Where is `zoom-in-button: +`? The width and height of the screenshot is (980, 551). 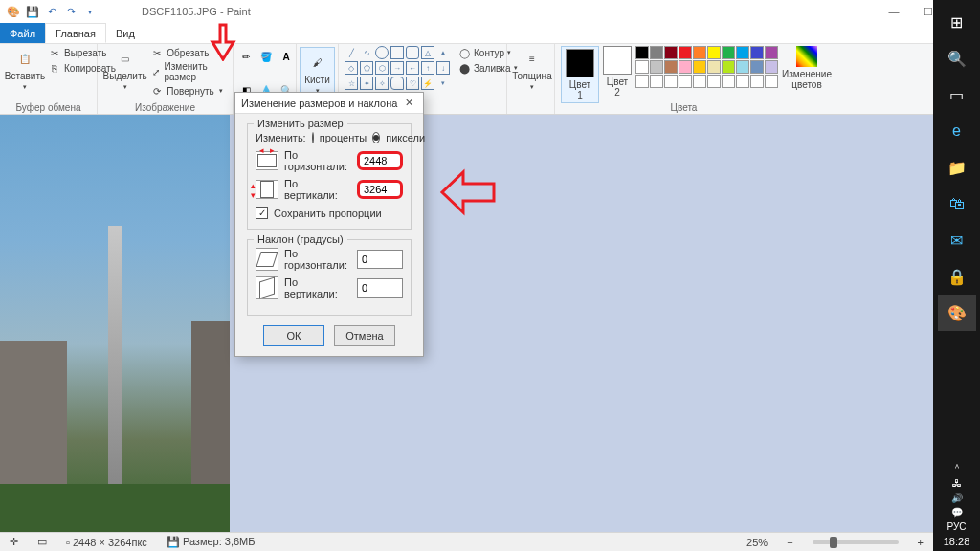
zoom-in-button: + is located at coordinates (921, 542).